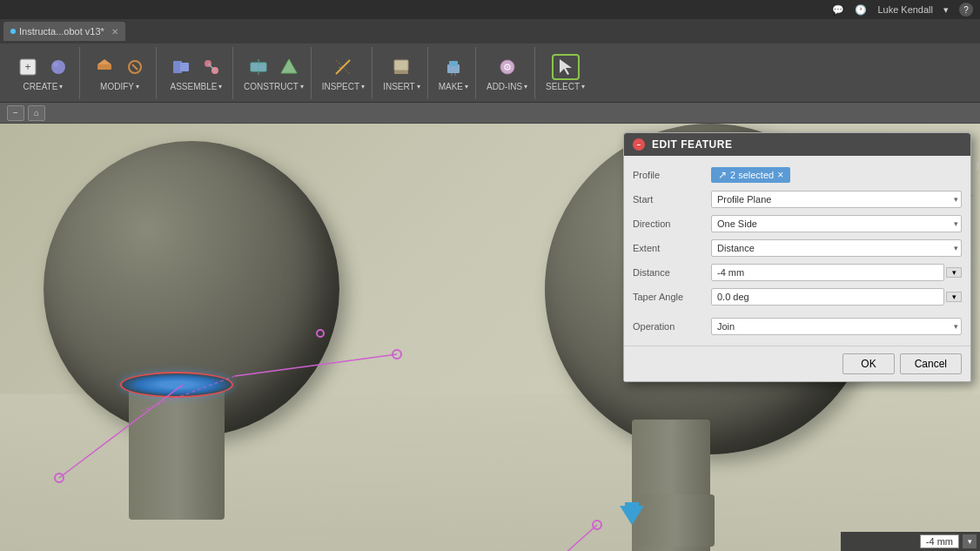 The width and height of the screenshot is (980, 551). Describe the element at coordinates (289, 67) in the screenshot. I see `construct-btn2` at that location.